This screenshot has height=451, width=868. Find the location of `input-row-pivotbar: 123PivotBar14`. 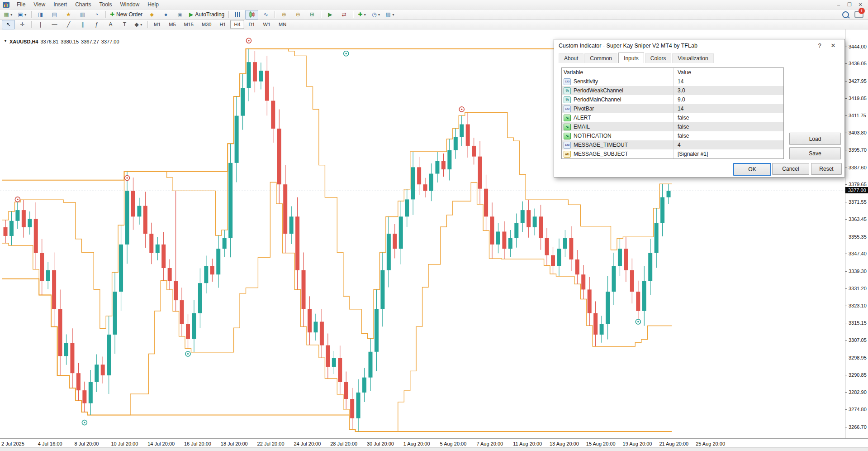

input-row-pivotbar: 123PivotBar14 is located at coordinates (673, 109).